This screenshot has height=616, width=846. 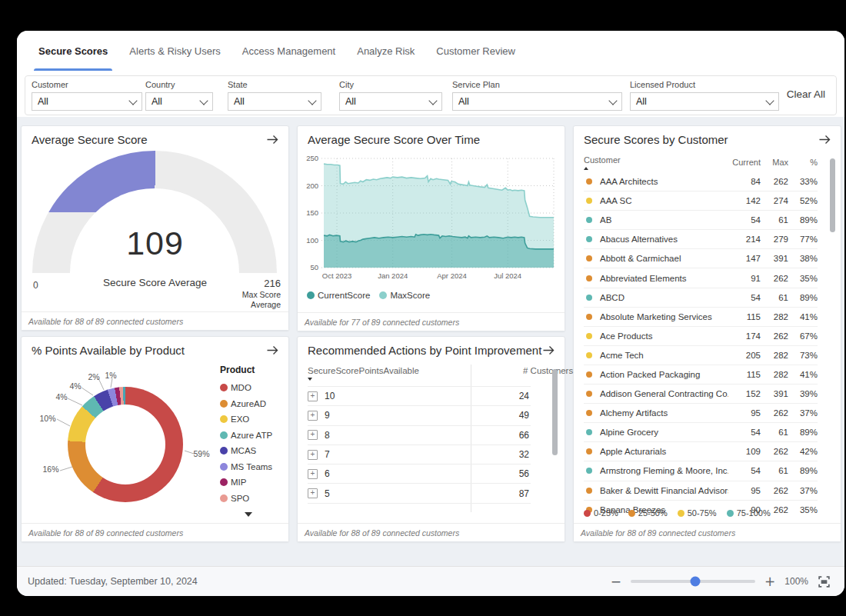 What do you see at coordinates (419, 474) in the screenshot?
I see `table-row: + 6 56` at bounding box center [419, 474].